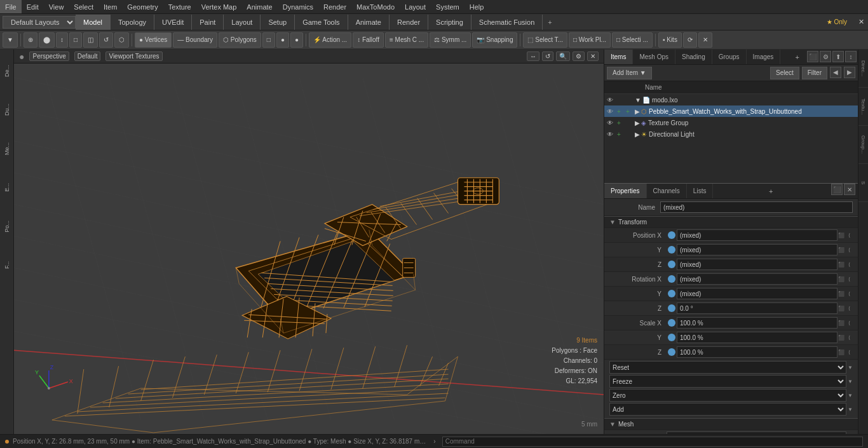  Describe the element at coordinates (269, 40) in the screenshot. I see `tool-sq1: □` at that location.